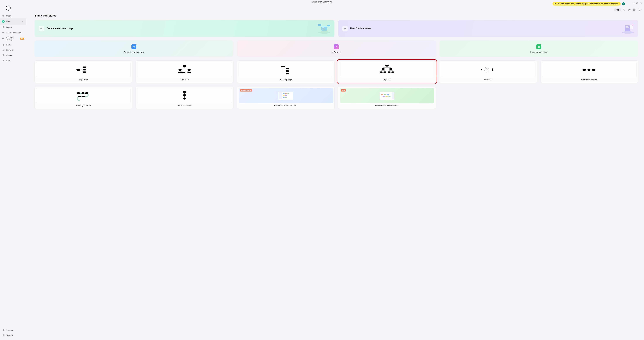  Describe the element at coordinates (4, 27) in the screenshot. I see `import-icon` at that location.